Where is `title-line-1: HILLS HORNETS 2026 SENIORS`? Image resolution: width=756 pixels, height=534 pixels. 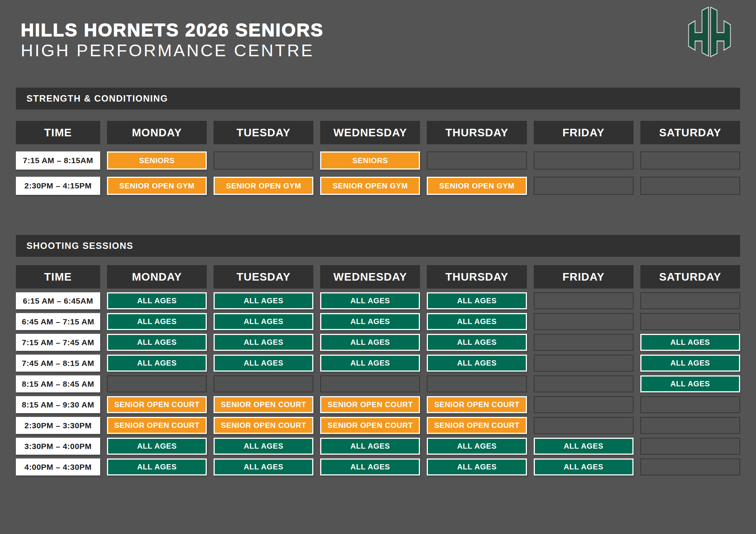 title-line-1: HILLS HORNETS 2026 SENIORS is located at coordinates (172, 30).